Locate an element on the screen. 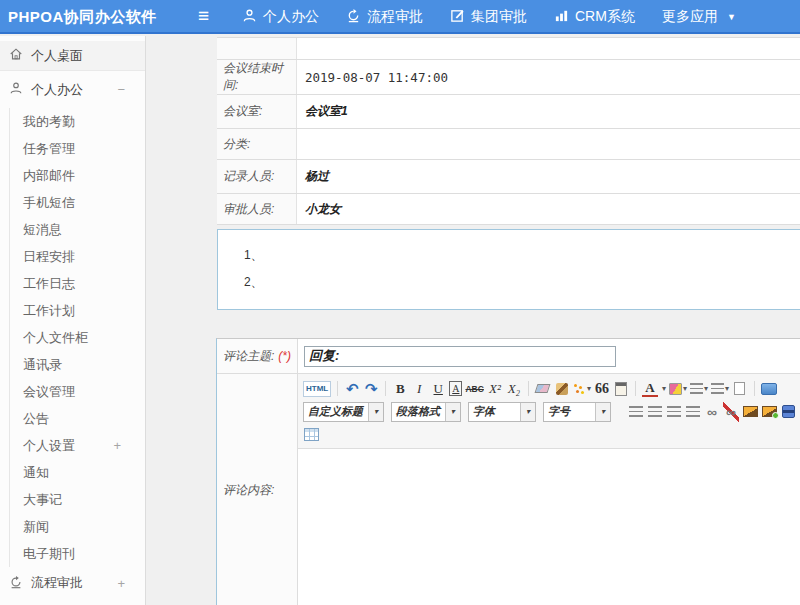  fullscreen-button is located at coordinates (769, 389).